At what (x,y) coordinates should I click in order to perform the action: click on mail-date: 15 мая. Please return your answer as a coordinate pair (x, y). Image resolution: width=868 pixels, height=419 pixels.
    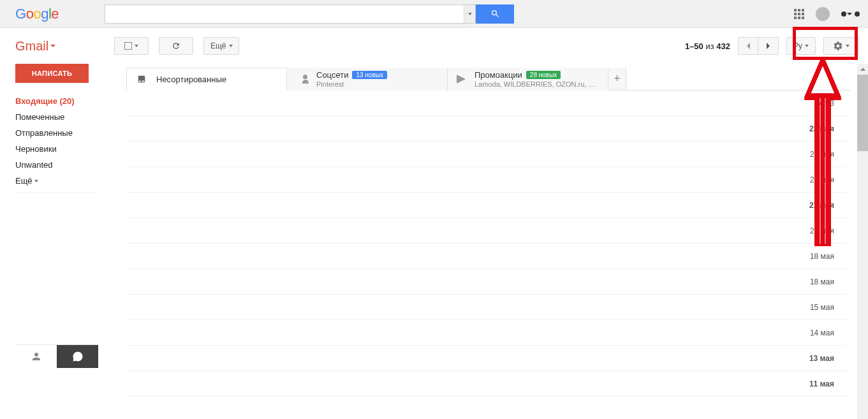
    Looking at the image, I should click on (822, 307).